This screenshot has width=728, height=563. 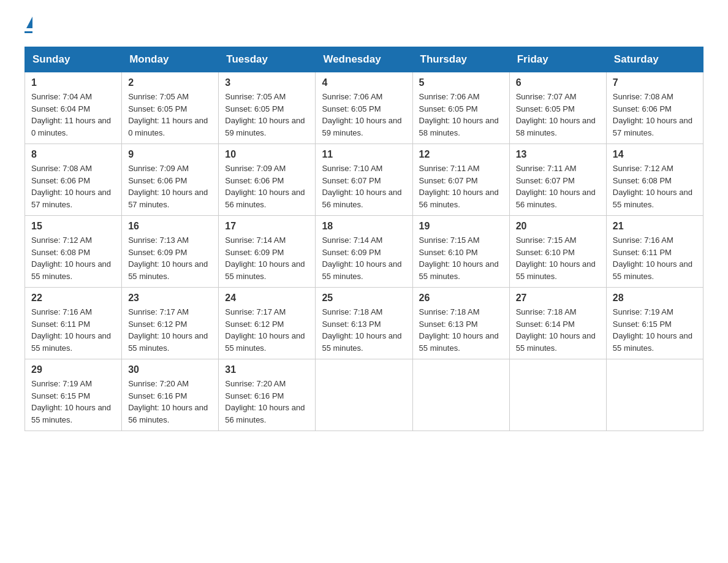 I want to click on daylight-label: Daylight: 10 hours and 59 minutes., so click(x=265, y=126).